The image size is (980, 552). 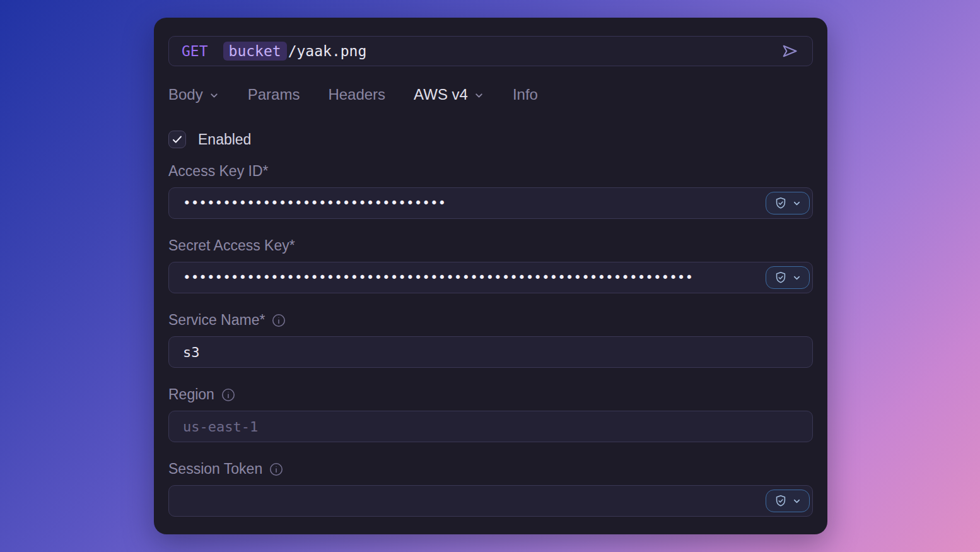 What do you see at coordinates (491, 95) in the screenshot?
I see `request-tabs: Body Params Headers AWS v4 Info` at bounding box center [491, 95].